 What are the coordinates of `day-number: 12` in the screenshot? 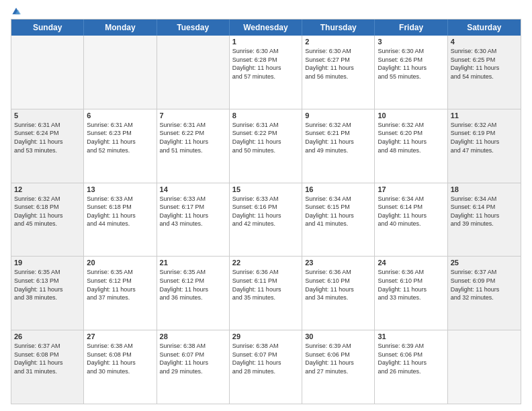 It's located at (47, 189).